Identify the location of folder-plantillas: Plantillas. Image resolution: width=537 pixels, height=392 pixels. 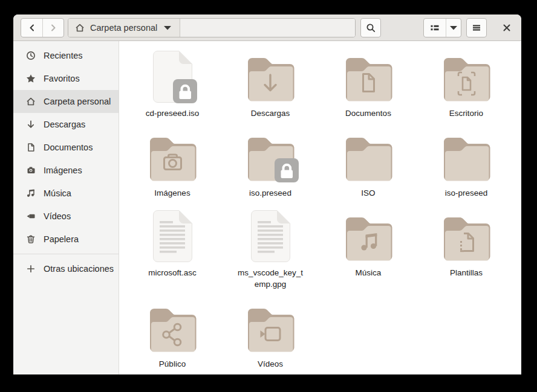
(466, 244).